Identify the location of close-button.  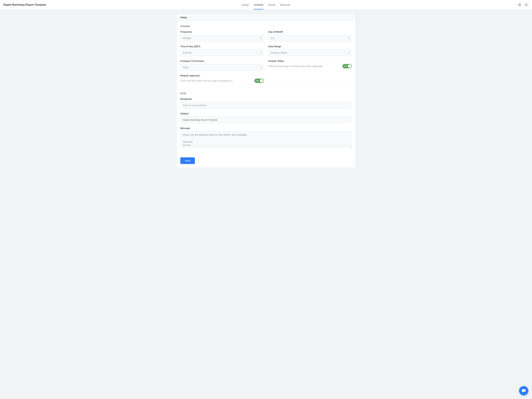
(526, 5).